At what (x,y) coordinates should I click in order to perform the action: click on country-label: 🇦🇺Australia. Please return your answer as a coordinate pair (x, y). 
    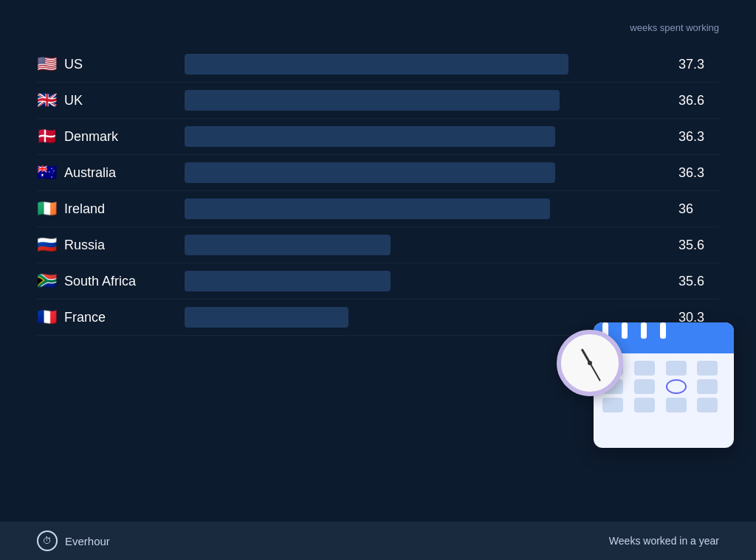
    Looking at the image, I should click on (111, 173).